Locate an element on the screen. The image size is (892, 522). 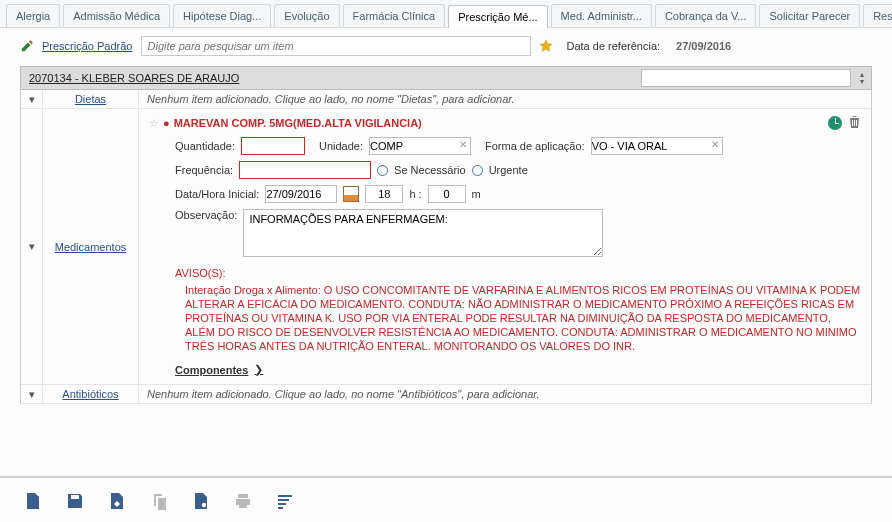
trash-icon is located at coordinates (854, 123).